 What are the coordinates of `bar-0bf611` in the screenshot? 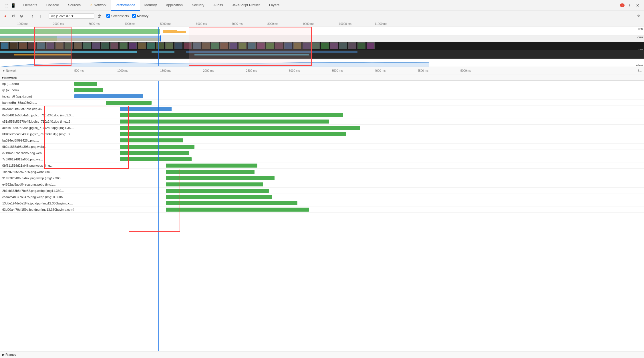 It's located at (212, 166).